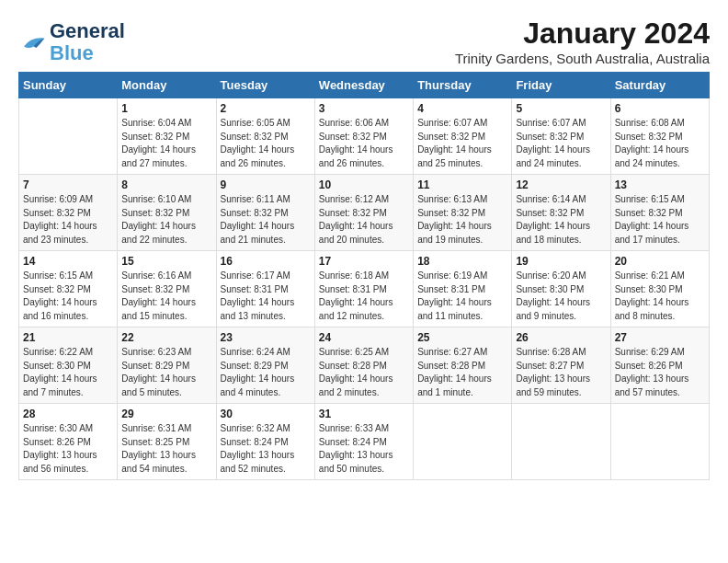 This screenshot has width=728, height=563. I want to click on day-info: Sunrise: 6:32 AMSunset: 8:24 PMDaylight:…, so click(266, 449).